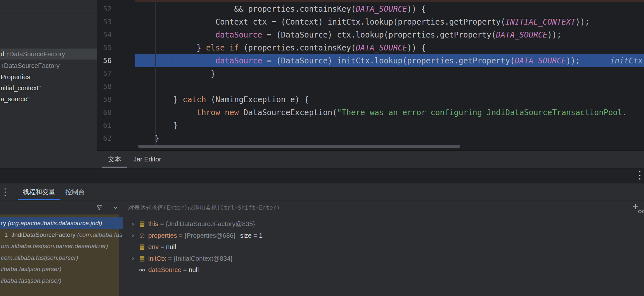 The height and width of the screenshot is (296, 644). Describe the element at coordinates (361, 22) in the screenshot. I see `code-token: Context ctx = (Context) initCtx.lookup(p…` at that location.